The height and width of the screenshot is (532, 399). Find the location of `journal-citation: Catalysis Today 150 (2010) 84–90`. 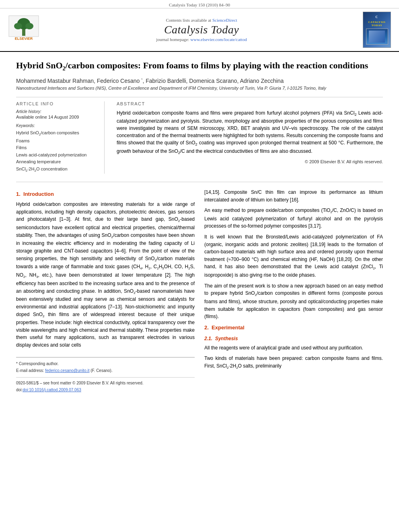

journal-citation: Catalysis Today 150 (2010) 84–90 is located at coordinates (200, 5).